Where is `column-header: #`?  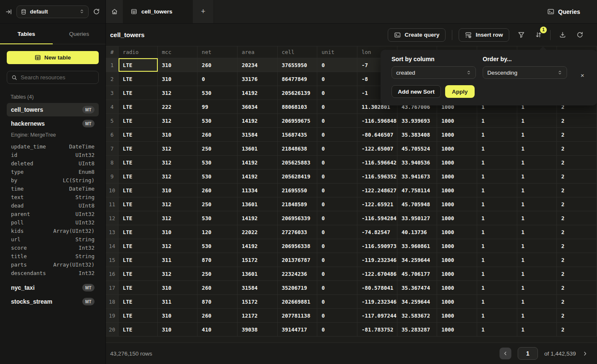 column-header: # is located at coordinates (112, 52).